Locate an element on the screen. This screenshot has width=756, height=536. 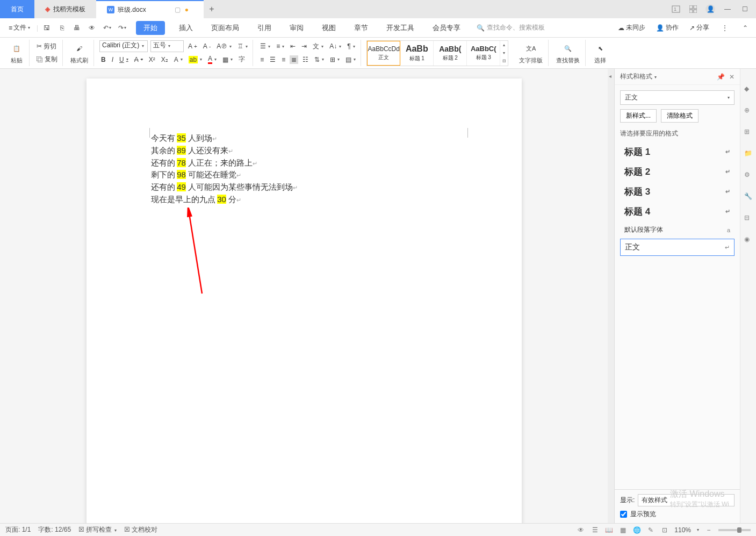
tab-templates: ◈ 找稻壳模板 is located at coordinates (66, 9).